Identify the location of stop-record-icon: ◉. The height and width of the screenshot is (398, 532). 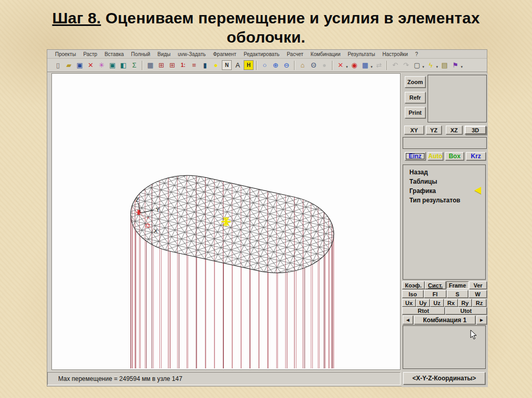
(354, 65).